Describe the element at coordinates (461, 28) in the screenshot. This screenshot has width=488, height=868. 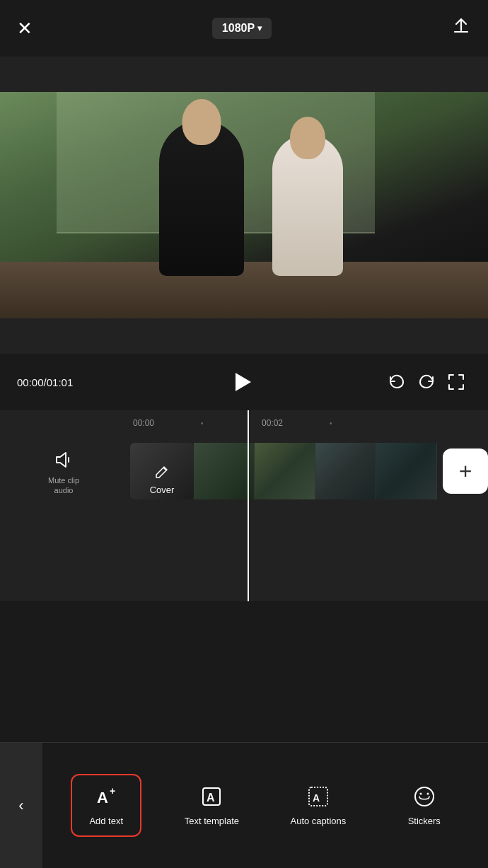
I see `export-button` at that location.